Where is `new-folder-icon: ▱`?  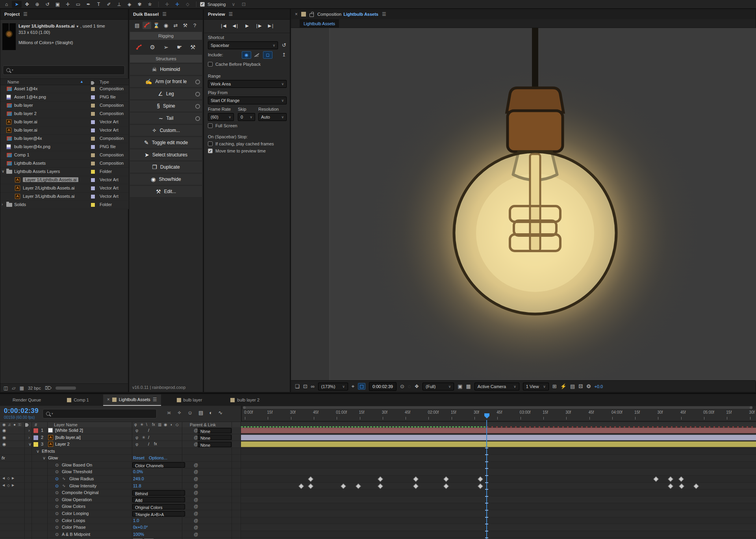 new-folder-icon: ▱ is located at coordinates (13, 388).